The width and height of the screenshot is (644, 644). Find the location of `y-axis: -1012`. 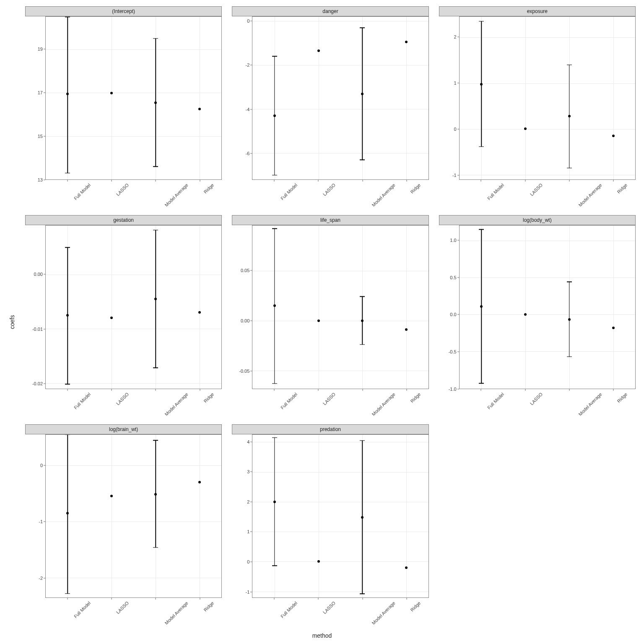

y-axis: -1012 is located at coordinates (449, 98).